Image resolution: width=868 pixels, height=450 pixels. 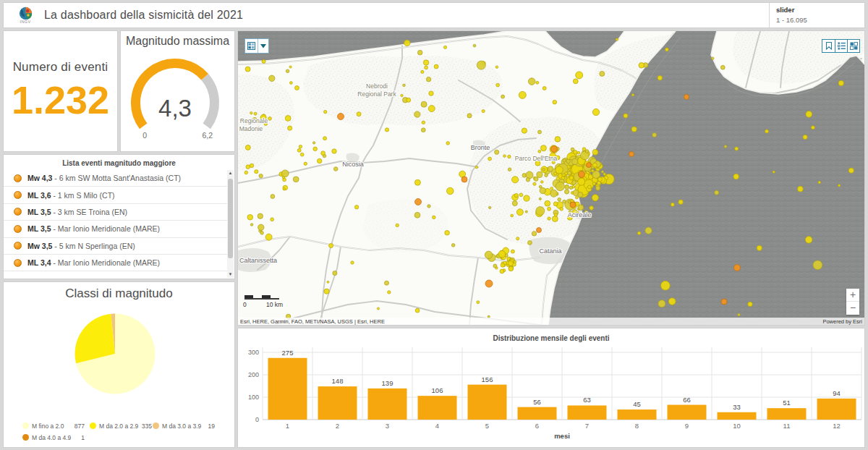 I want to click on legend-value: 1, so click(x=82, y=438).